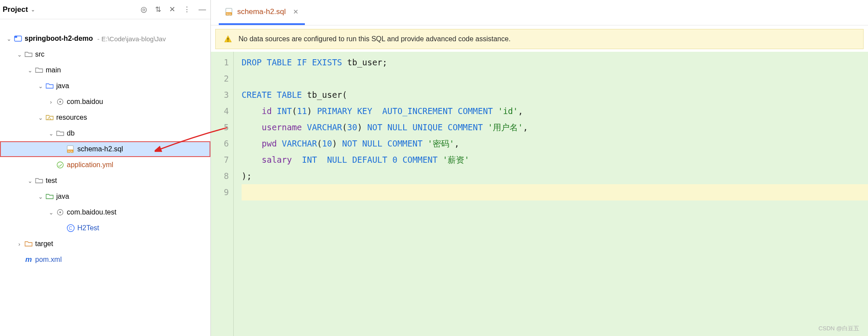 Image resolution: width=868 pixels, height=336 pixels. What do you see at coordinates (555, 62) in the screenshot?
I see `code-line: DROP TABLE IF EXISTS tb_user;` at bounding box center [555, 62].